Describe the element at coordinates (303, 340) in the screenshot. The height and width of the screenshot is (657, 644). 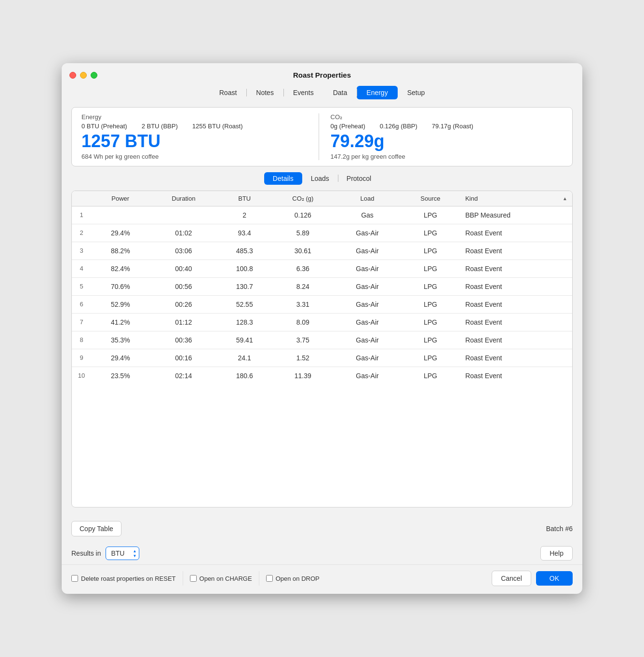
I see `cell-co2: 3.75` at that location.